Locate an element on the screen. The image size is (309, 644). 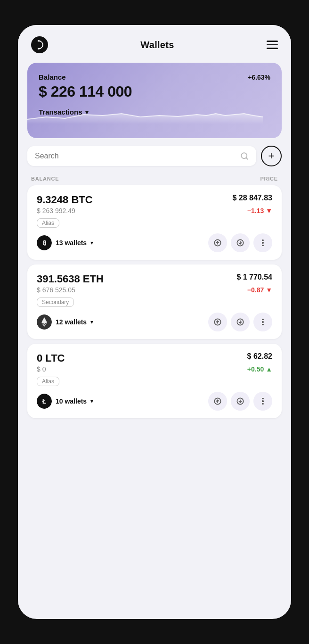
btc-actions is located at coordinates (240, 243).